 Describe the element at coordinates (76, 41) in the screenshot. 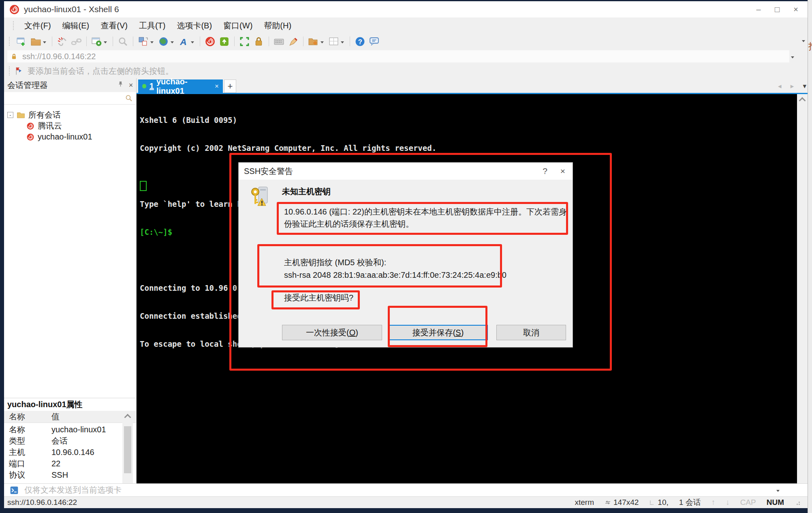

I see `reconnect-button` at that location.